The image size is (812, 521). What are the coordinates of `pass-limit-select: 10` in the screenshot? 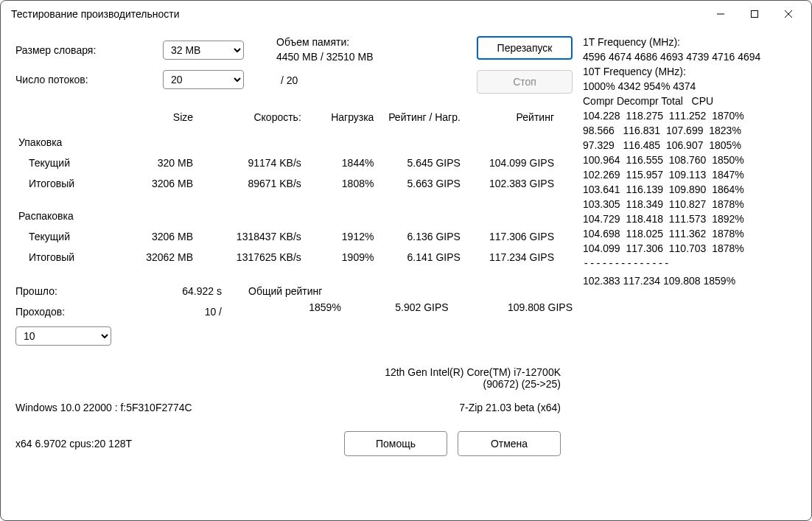 It's located at (63, 336).